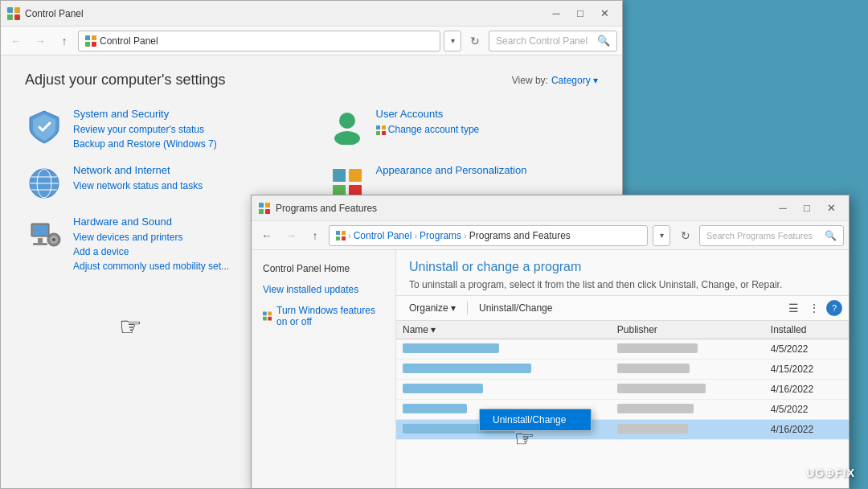 This screenshot has height=489, width=868. What do you see at coordinates (686, 236) in the screenshot?
I see `pf-refresh-button: ↻` at bounding box center [686, 236].